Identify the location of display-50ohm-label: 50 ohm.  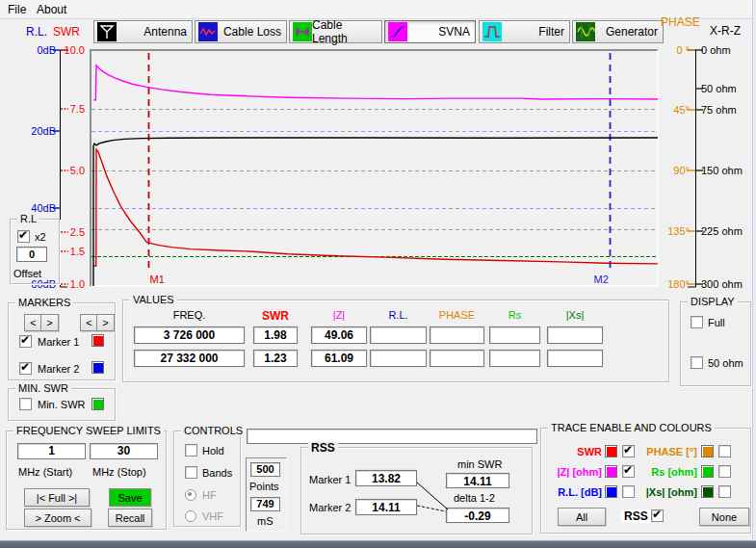
(726, 363).